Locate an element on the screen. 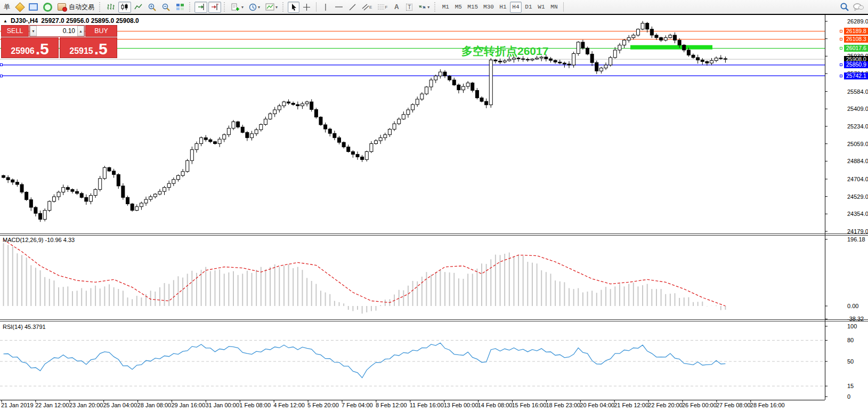 This screenshot has width=868, height=411. buy-button: BUY is located at coordinates (101, 31).